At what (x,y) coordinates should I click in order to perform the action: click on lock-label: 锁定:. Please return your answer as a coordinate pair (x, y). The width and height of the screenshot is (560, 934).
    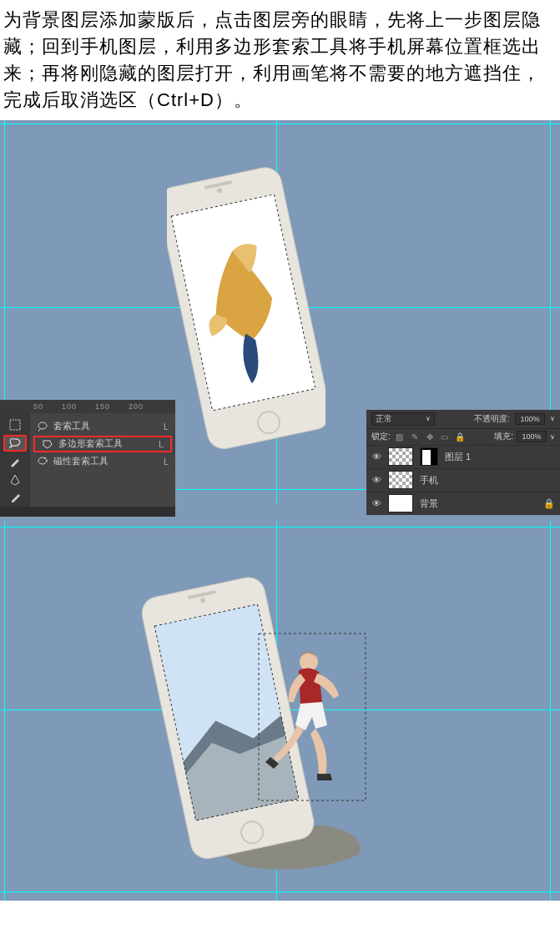
    Looking at the image, I should click on (381, 437).